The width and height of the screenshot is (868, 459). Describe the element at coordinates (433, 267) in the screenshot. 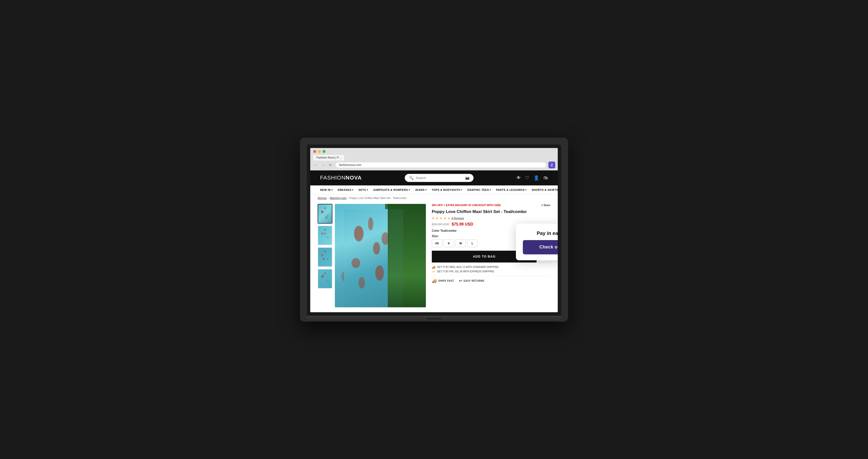

I see `truck-icon: 🚚` at that location.